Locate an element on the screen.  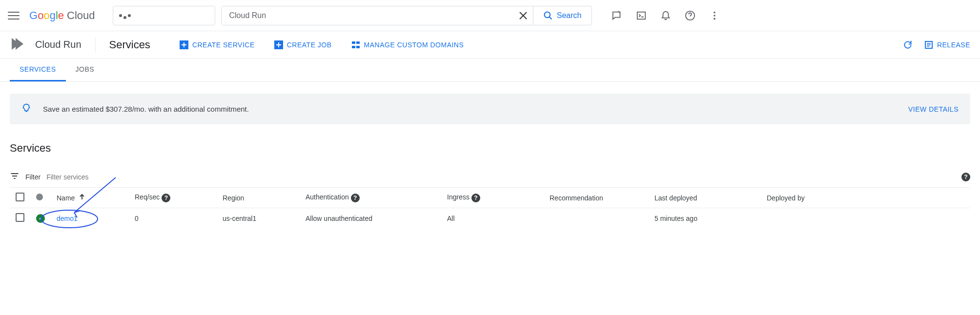
col-name: Name is located at coordinates (90, 198).